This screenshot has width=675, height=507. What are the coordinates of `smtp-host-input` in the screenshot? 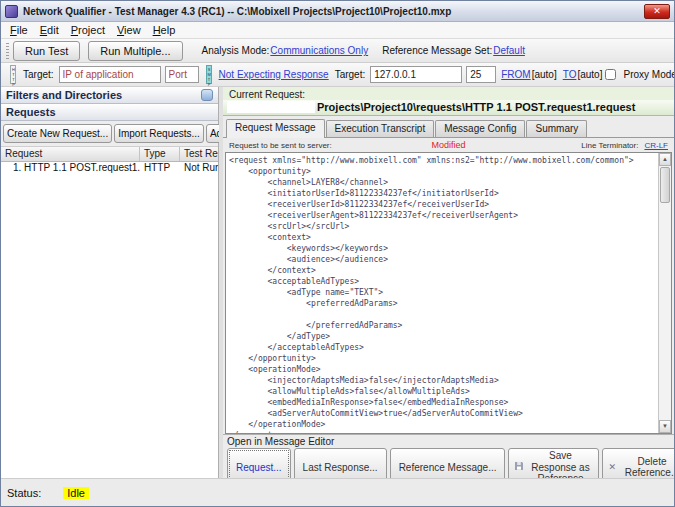 It's located at (416, 74).